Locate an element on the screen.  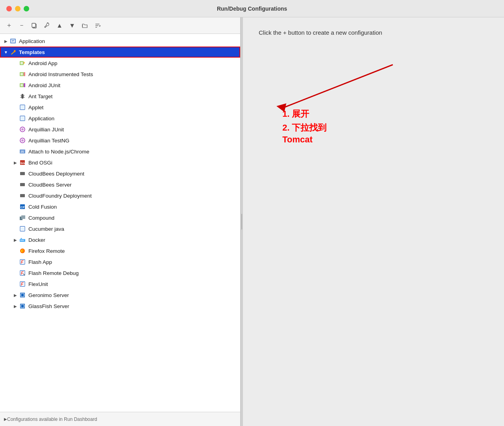
sort-button is located at coordinates (97, 26).